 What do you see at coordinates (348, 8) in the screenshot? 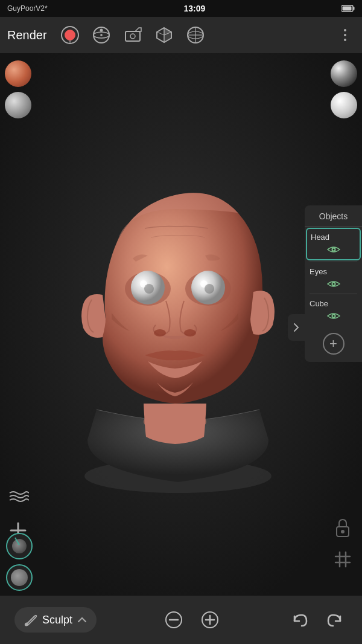
I see `battery-icon` at bounding box center [348, 8].